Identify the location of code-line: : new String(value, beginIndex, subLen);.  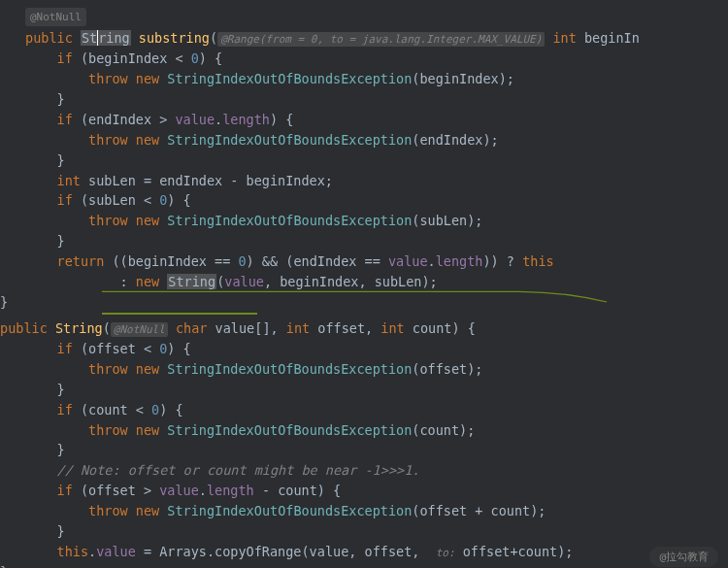
(377, 282).